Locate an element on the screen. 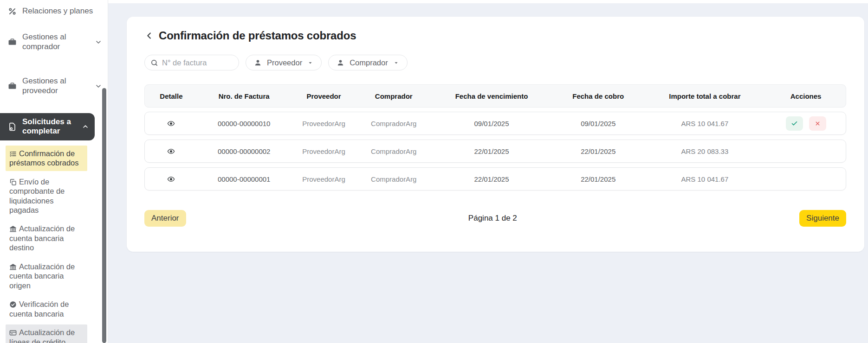 This screenshot has height=343, width=868. comprador-filter-dropdown: Comprador is located at coordinates (368, 63).